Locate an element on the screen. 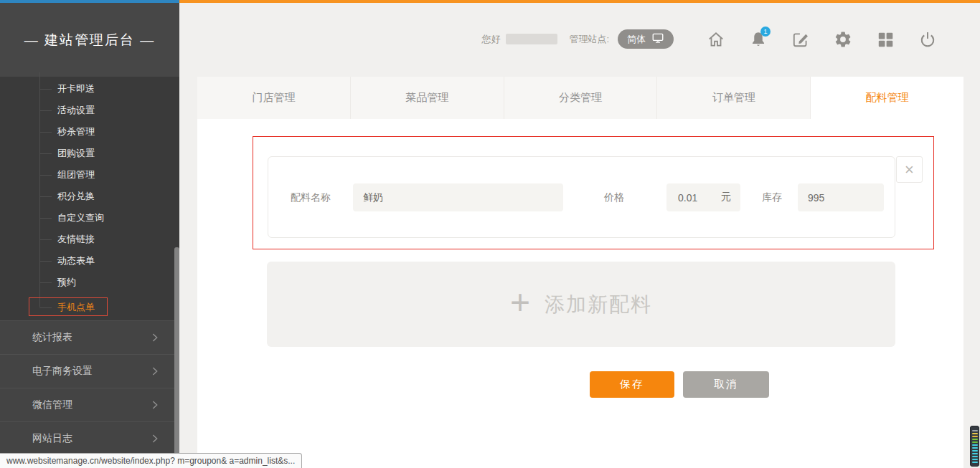  header-icon-row: 1 is located at coordinates (822, 39).